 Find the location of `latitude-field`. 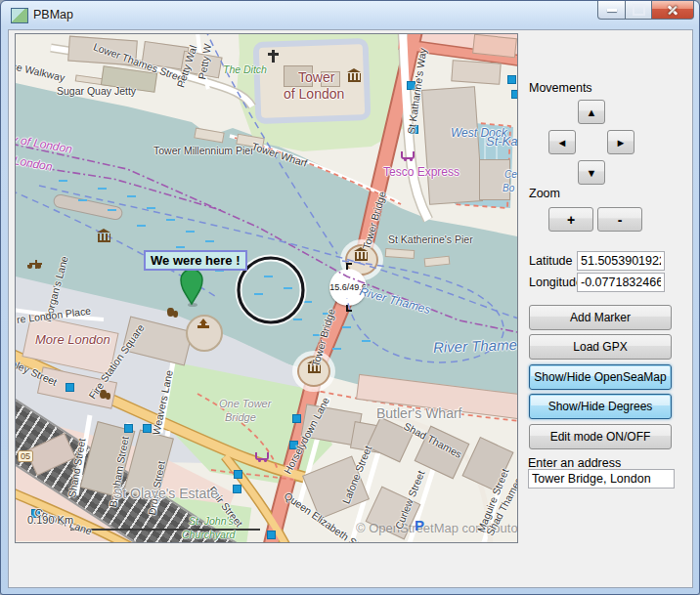

latitude-field is located at coordinates (621, 261).